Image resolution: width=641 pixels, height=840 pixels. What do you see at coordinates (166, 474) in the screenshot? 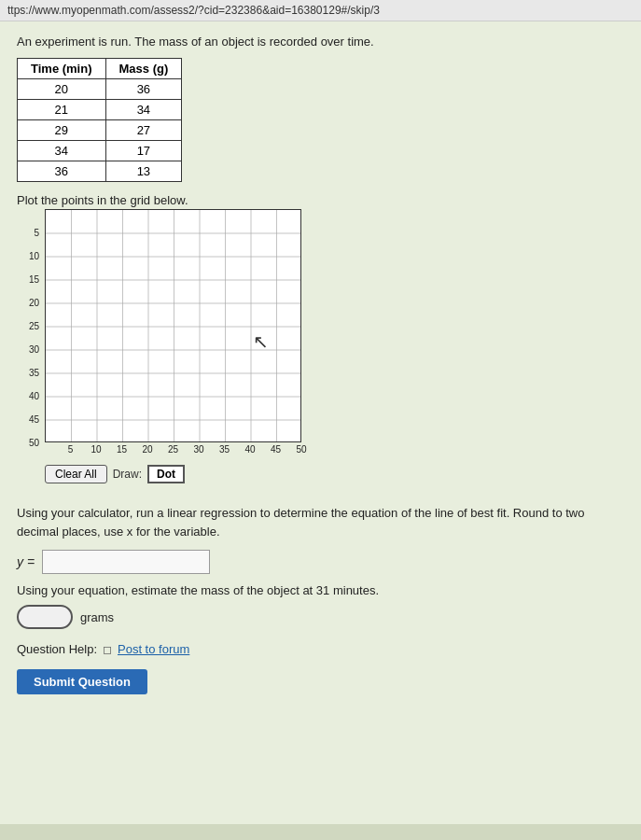
I see `draw-mode-box: Dot` at bounding box center [166, 474].